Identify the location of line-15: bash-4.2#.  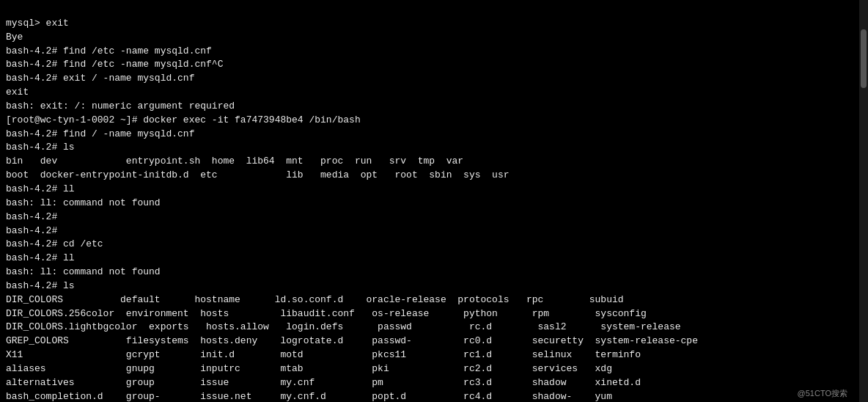
(32, 217).